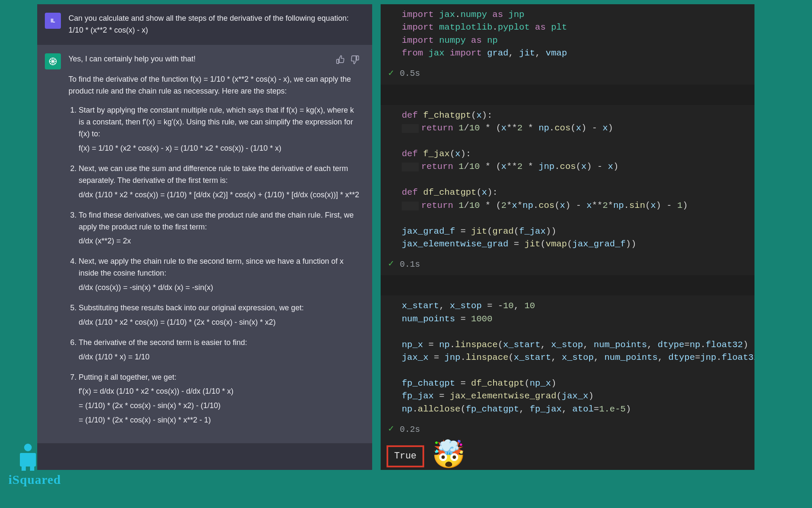 The image size is (812, 508). Describe the element at coordinates (205, 25) in the screenshot. I see `user-message-row: IL Can you calculate and show all the st…` at that location.